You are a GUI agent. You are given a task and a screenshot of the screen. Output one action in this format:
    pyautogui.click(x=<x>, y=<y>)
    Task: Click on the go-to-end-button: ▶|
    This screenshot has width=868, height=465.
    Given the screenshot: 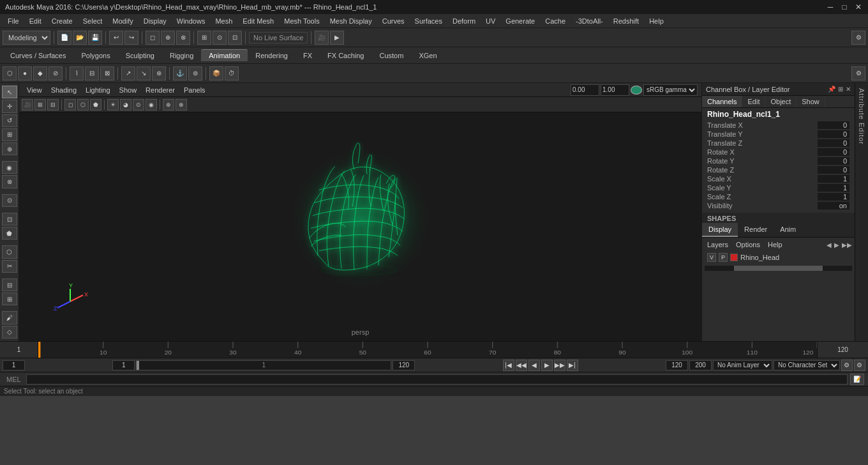 What is the action you would take?
    pyautogui.click(x=572, y=365)
    